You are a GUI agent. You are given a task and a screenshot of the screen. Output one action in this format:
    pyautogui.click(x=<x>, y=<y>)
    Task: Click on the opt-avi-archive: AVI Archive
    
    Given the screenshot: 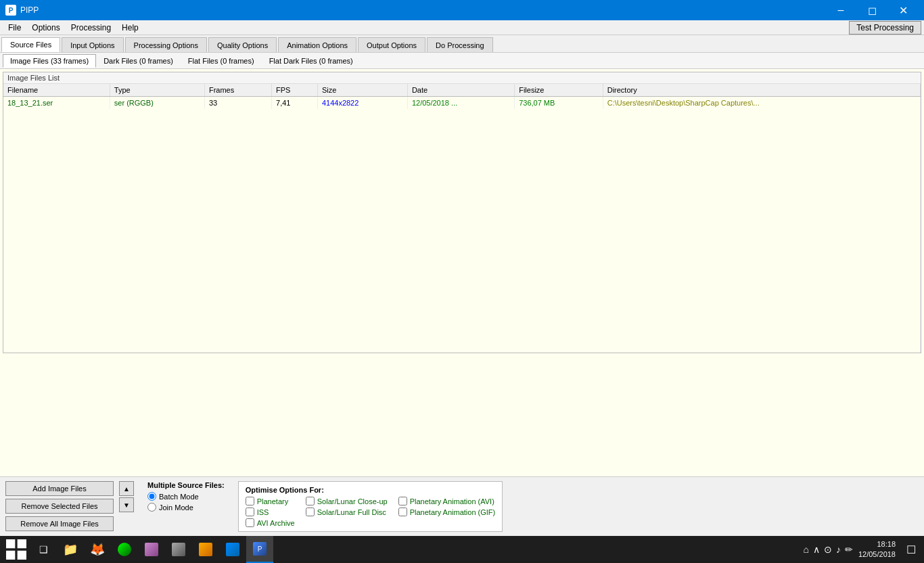 What is the action you would take?
    pyautogui.click(x=271, y=522)
    